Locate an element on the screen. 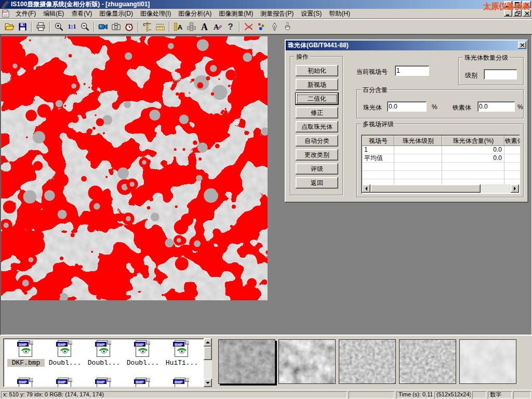 Image resolution: width=532 pixels, height=399 pixels. correct-button: 修正 is located at coordinates (317, 113).